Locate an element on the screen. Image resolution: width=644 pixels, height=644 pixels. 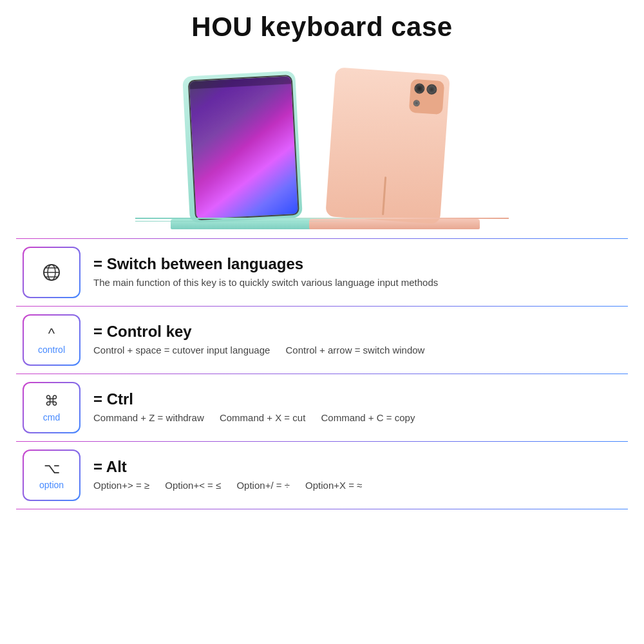
feature-desc-control: Control + space = cutover input language… is located at coordinates (357, 350).